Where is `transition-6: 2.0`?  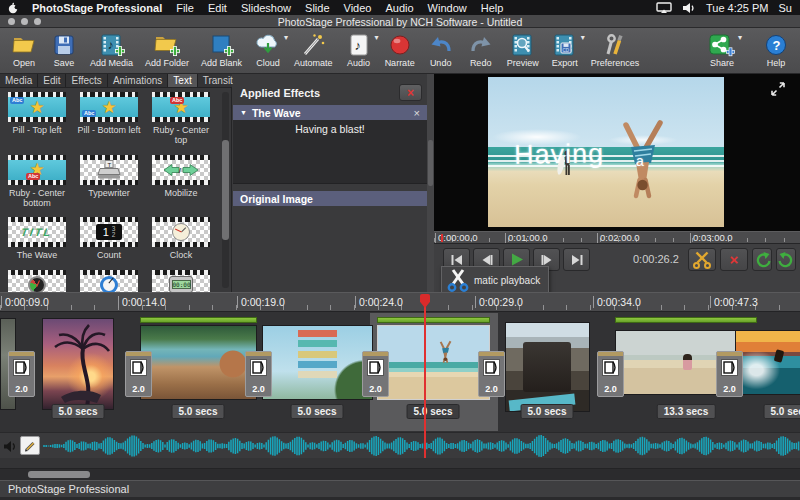
transition-6: 2.0 is located at coordinates (610, 374).